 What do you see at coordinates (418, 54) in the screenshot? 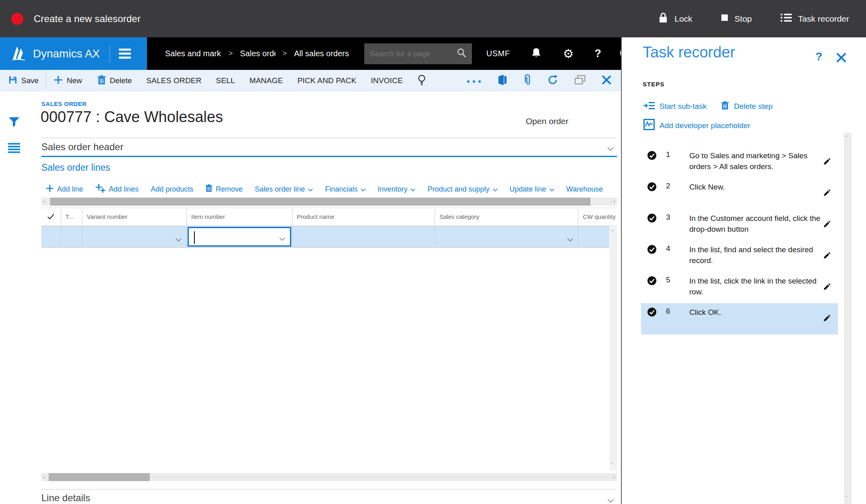
I see `page-search-box` at bounding box center [418, 54].